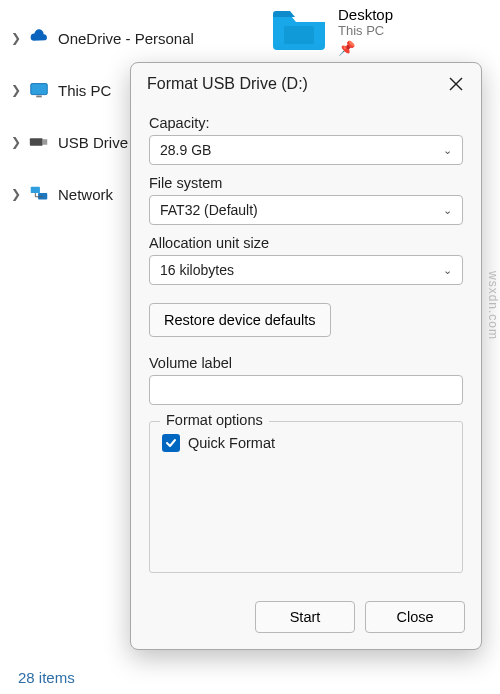 The image size is (500, 694). Describe the element at coordinates (93, 142) in the screenshot. I see `tree-item-label: USB Drive` at that location.